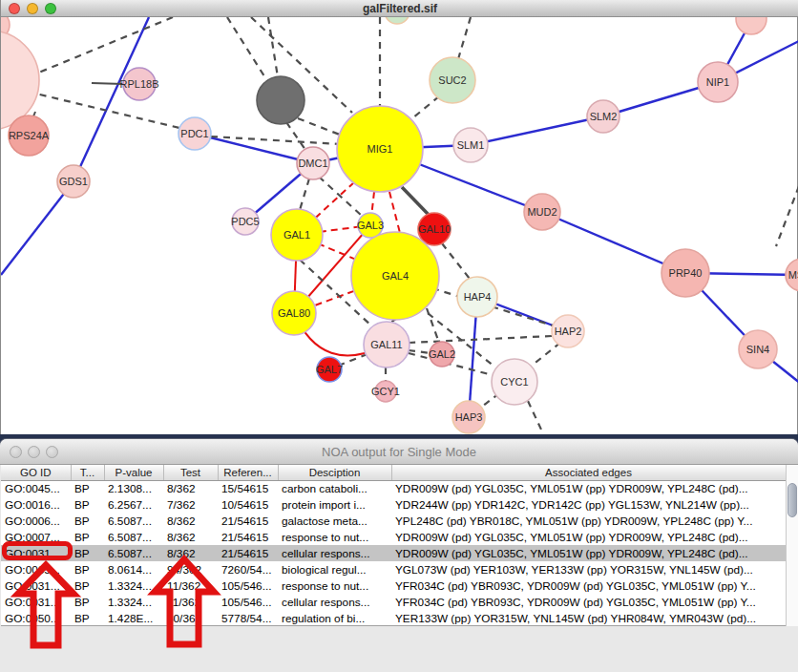 This screenshot has height=672, width=798. Describe the element at coordinates (334, 489) in the screenshot. I see `table-cell: carbon cataboli...` at that location.